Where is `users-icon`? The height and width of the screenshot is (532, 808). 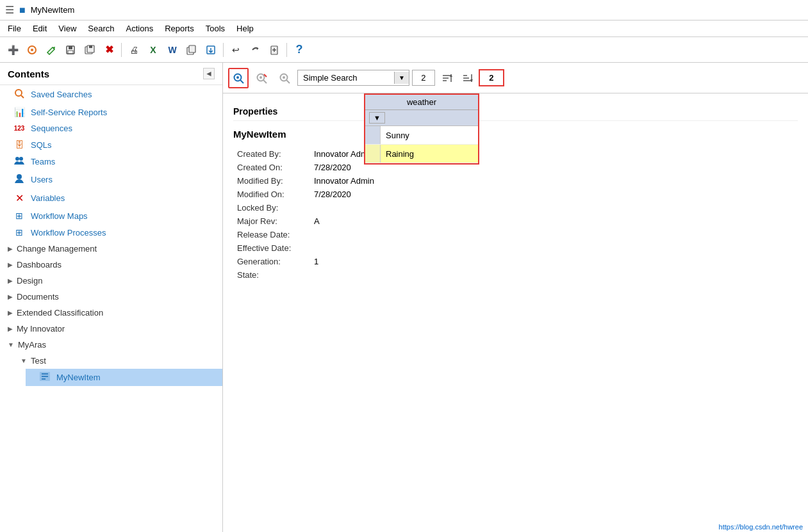 users-icon is located at coordinates (19, 179).